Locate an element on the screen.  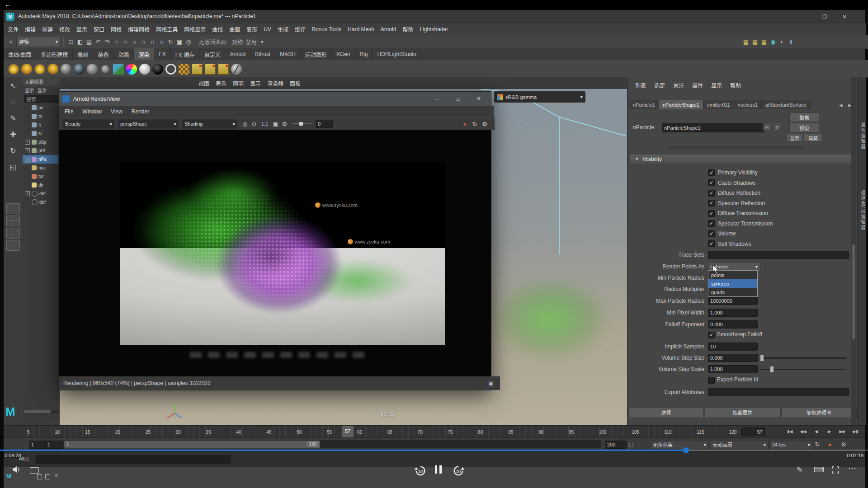
play-forward-button: ▶ is located at coordinates (829, 432).